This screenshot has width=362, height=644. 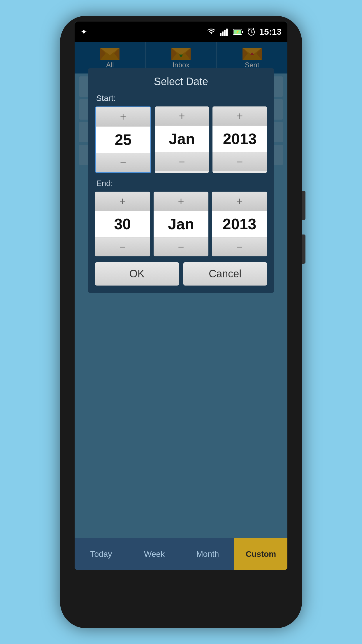 I want to click on end-year-decrement: −, so click(x=240, y=247).